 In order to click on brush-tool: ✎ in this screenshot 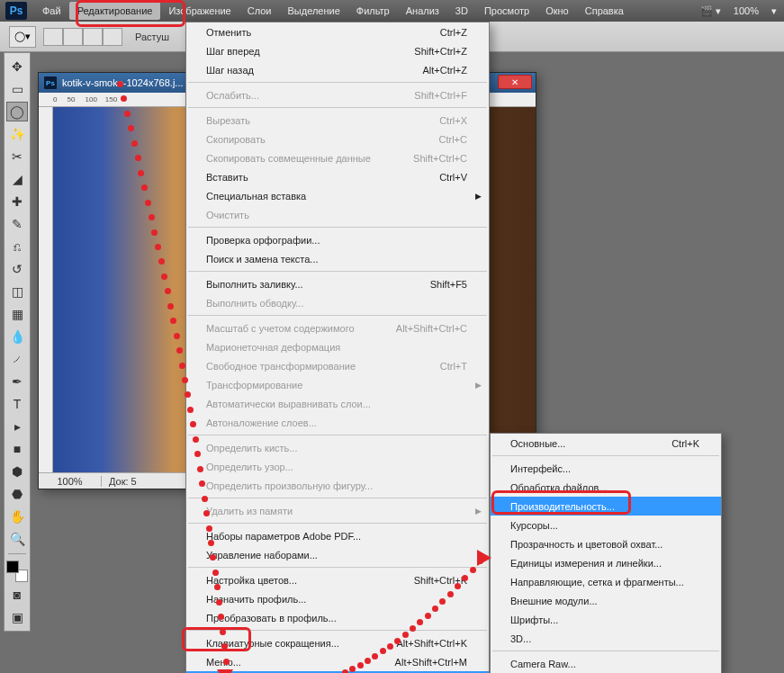, I will do `click(17, 224)`.